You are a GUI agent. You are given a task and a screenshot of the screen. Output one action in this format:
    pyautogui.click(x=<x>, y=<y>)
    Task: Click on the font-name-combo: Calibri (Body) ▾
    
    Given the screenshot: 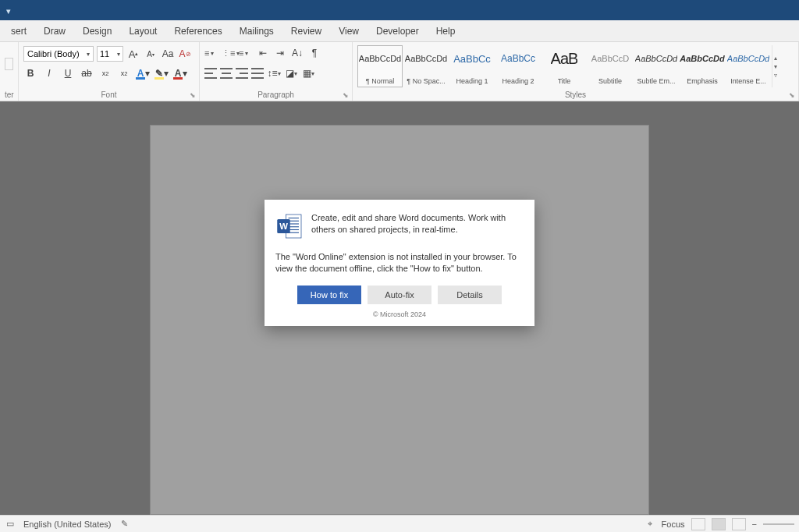 What is the action you would take?
    pyautogui.click(x=59, y=54)
    